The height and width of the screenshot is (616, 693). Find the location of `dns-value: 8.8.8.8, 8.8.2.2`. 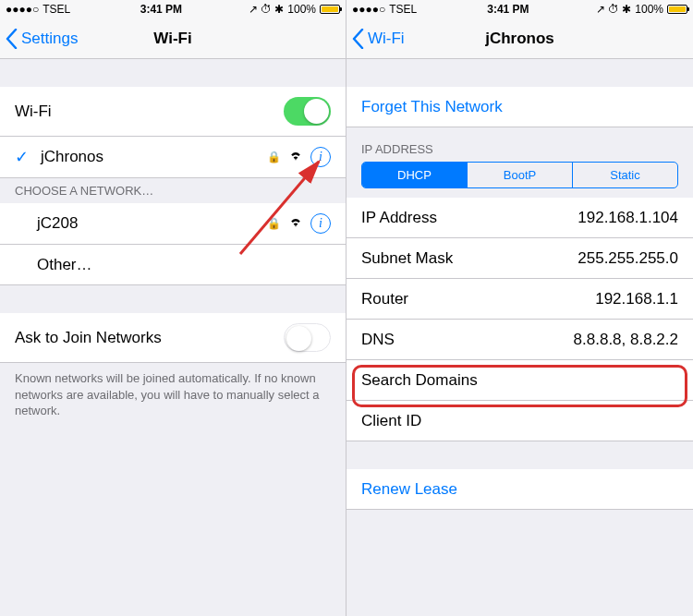

dns-value: 8.8.8.8, 8.8.2.2 is located at coordinates (626, 340).